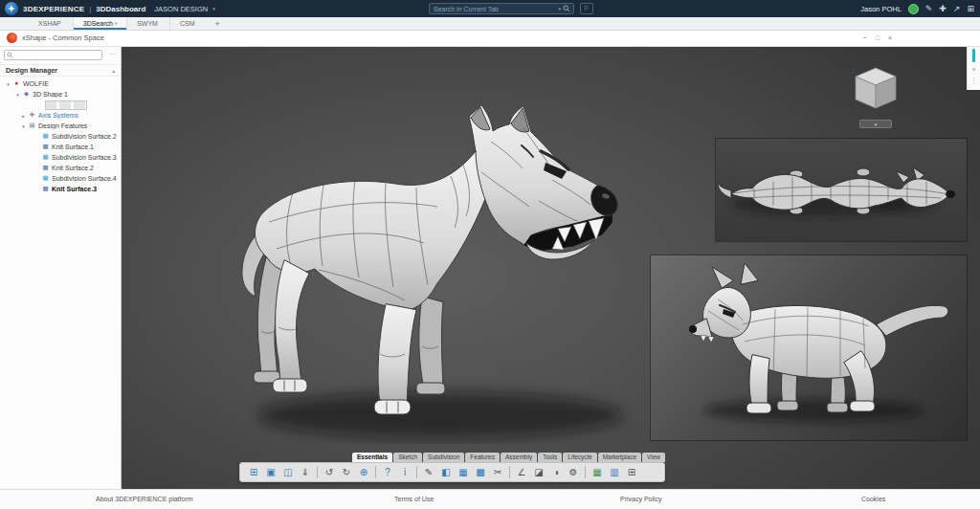 The width and height of the screenshot is (980, 509). What do you see at coordinates (490, 38) in the screenshot?
I see `app-header: xShape - Common Space −□×` at bounding box center [490, 38].